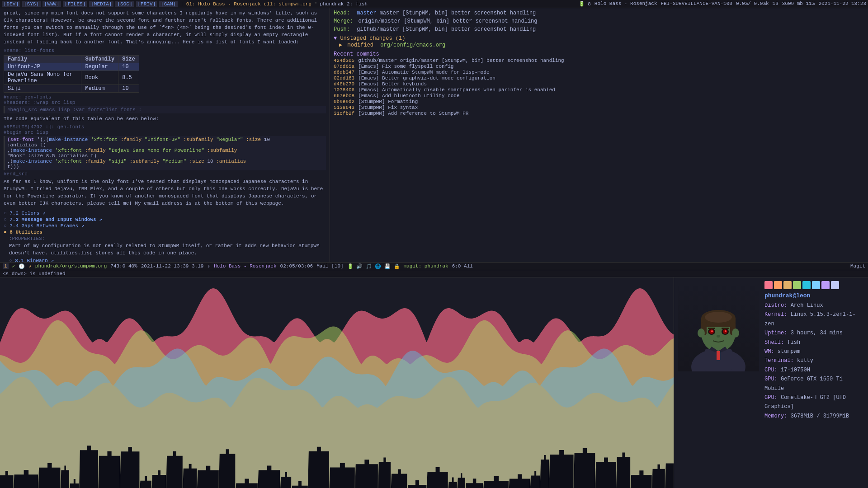 Image resolution: width=868 pixels, height=488 pixels. I want to click on commits-list: 424d305github/master origin/master [Stum…, so click(599, 87).